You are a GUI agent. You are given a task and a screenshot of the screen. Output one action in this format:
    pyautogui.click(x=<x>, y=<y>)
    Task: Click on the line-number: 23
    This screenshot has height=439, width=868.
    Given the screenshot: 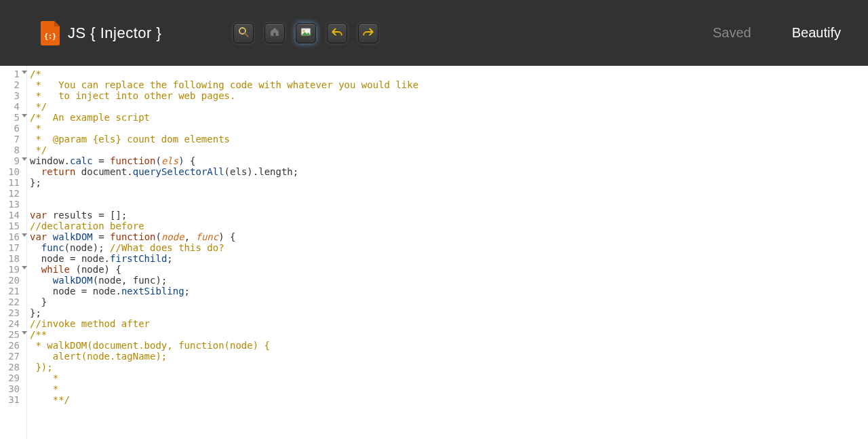 What is the action you would take?
    pyautogui.click(x=14, y=313)
    